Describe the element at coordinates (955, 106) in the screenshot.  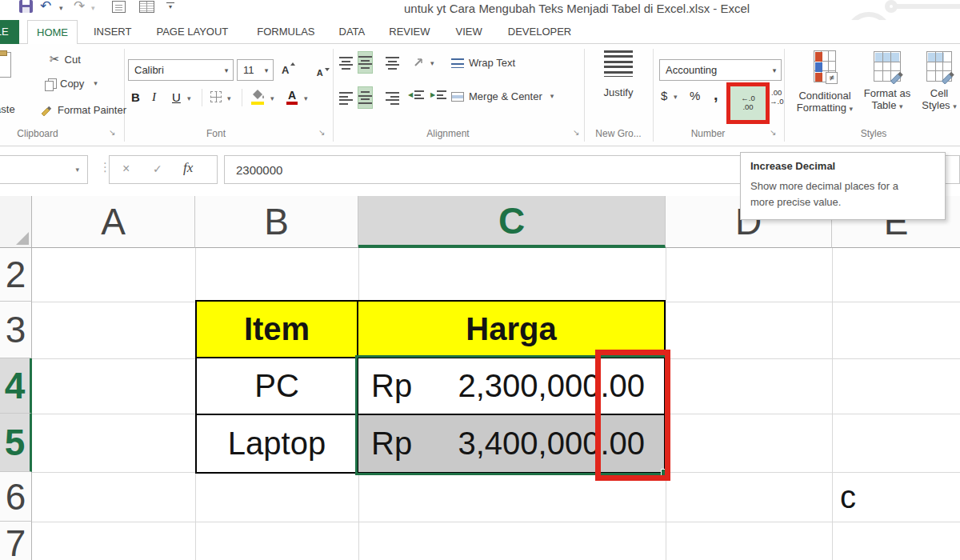
I see `cell-styles-dropdown-icon: ▾` at that location.